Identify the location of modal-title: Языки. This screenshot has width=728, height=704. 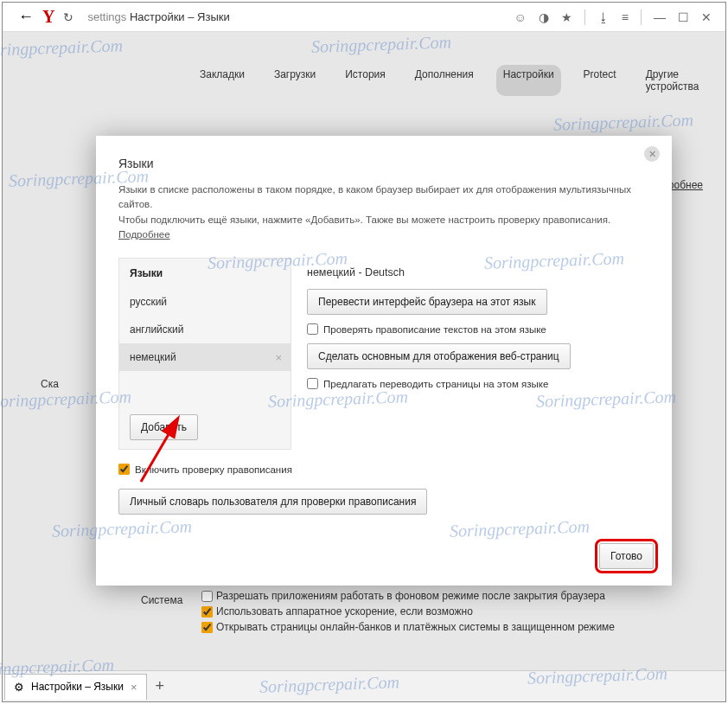
(384, 163).